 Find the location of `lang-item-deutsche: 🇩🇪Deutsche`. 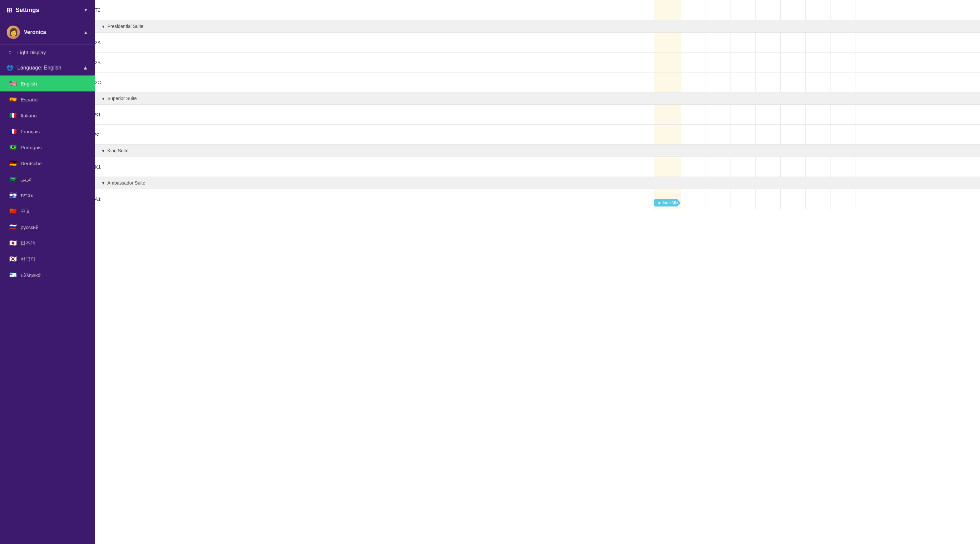

lang-item-deutsche: 🇩🇪Deutsche is located at coordinates (47, 163).